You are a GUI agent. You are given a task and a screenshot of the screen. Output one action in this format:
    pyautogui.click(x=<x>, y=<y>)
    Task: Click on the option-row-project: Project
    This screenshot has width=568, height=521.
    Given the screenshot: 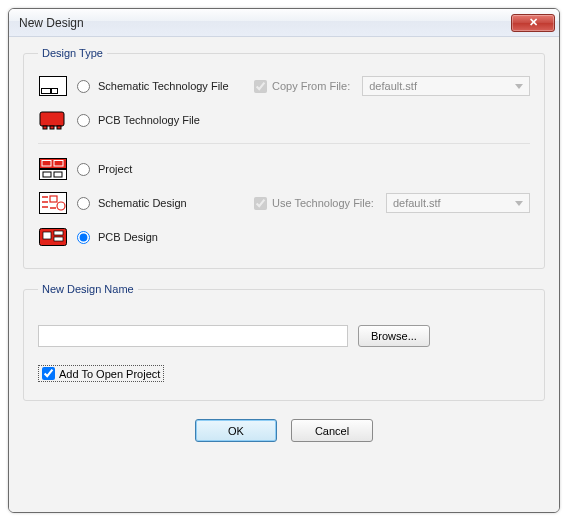 What is the action you would take?
    pyautogui.click(x=284, y=169)
    